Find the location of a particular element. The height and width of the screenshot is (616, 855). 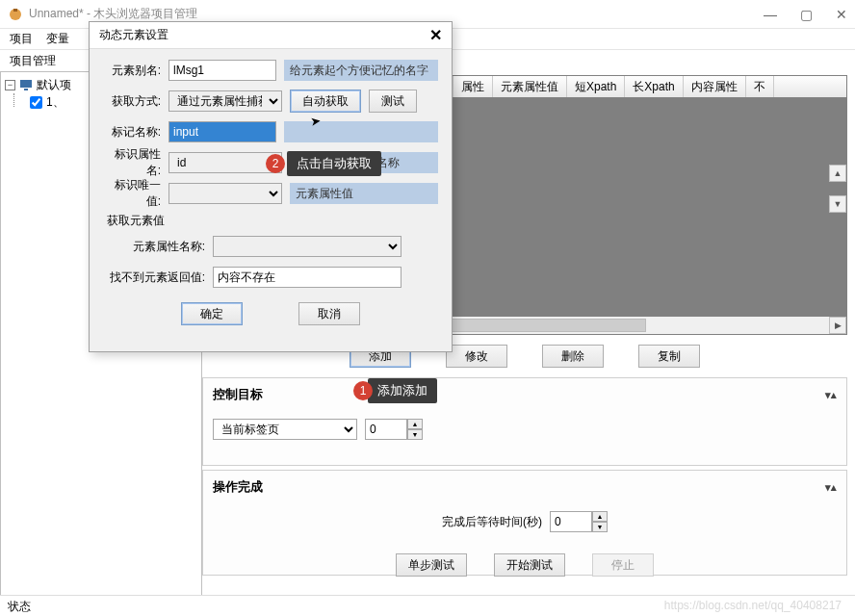

unique-val-hint: 元素属性值 is located at coordinates (364, 193).